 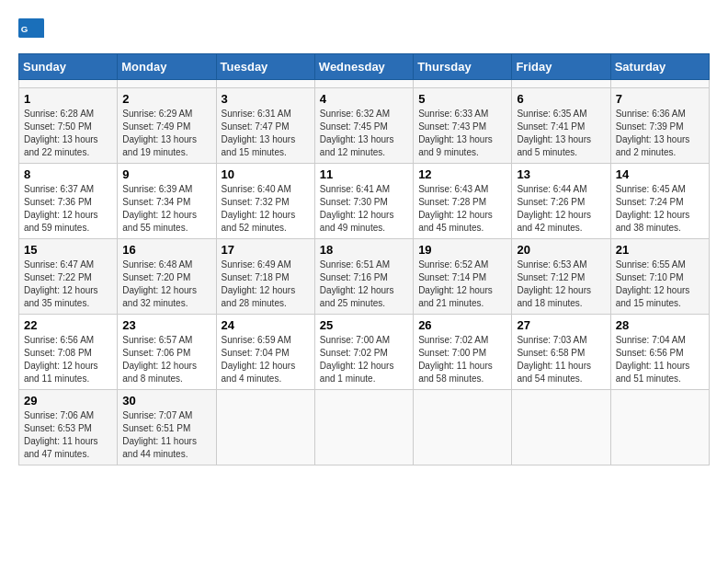 What do you see at coordinates (167, 352) in the screenshot?
I see `calendar-cell: 23Sunrise: 6:57 AMSunset: 7:06 PMDayligh…` at bounding box center [167, 352].